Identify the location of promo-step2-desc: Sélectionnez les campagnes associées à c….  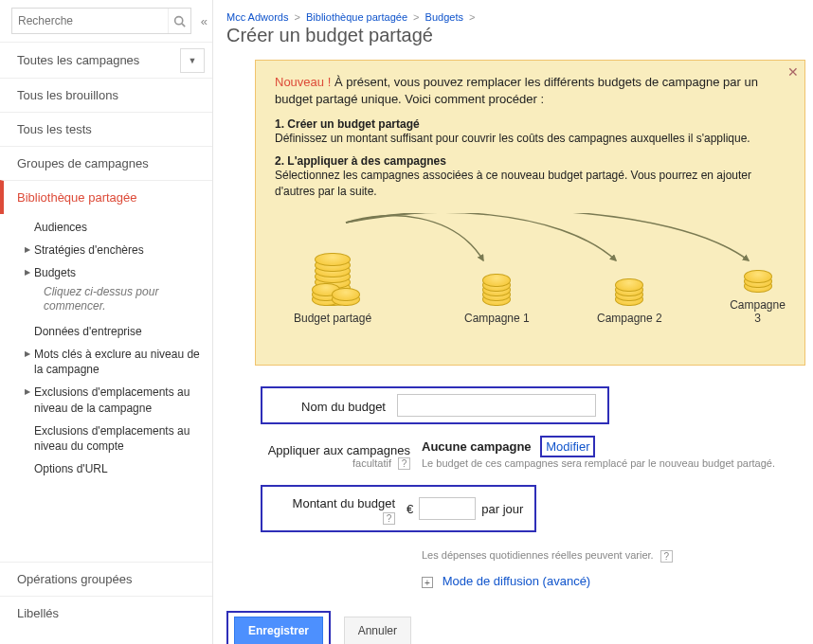
(531, 184).